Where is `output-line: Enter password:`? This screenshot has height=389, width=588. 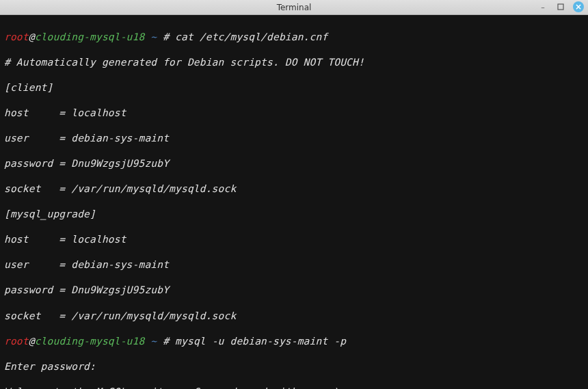
output-line: Enter password: is located at coordinates (294, 366).